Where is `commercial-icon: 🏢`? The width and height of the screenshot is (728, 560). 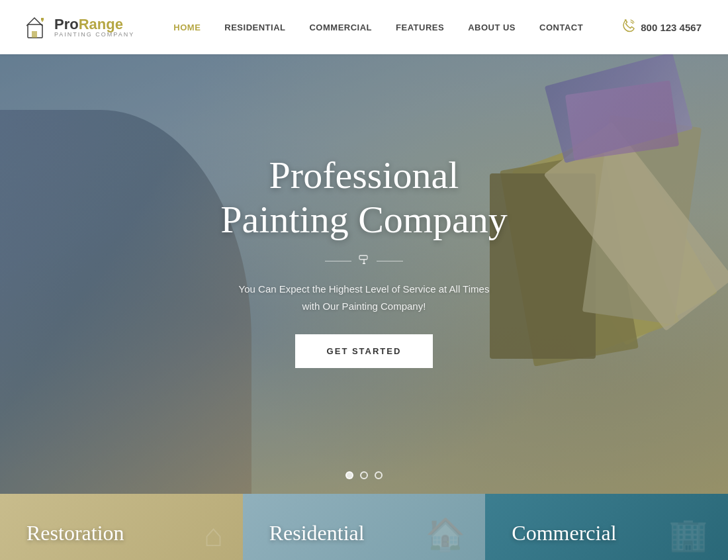 commercial-icon: 🏢 is located at coordinates (688, 535).